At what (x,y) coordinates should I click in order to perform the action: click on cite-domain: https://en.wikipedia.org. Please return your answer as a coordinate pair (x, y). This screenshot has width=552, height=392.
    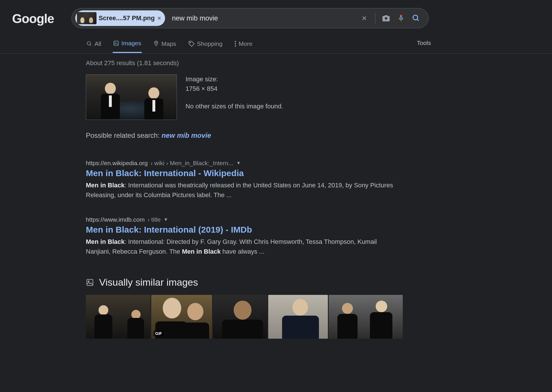
    Looking at the image, I should click on (117, 163).